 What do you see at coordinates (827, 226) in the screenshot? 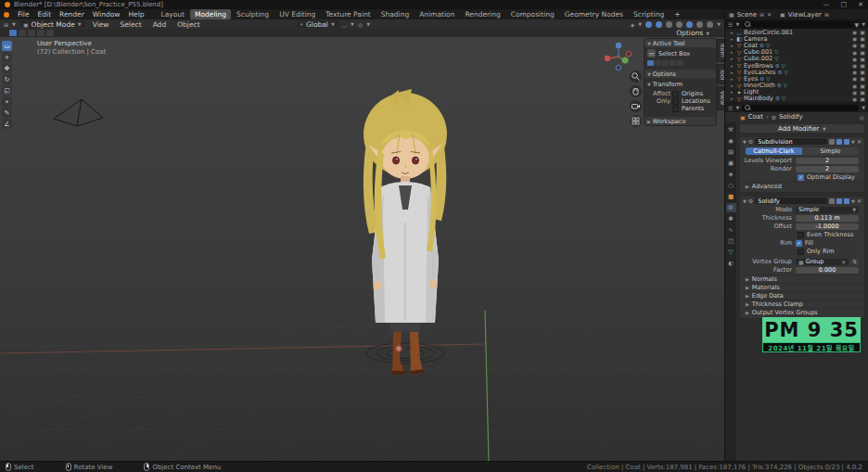
I see `offset-field: -1.0000` at bounding box center [827, 226].